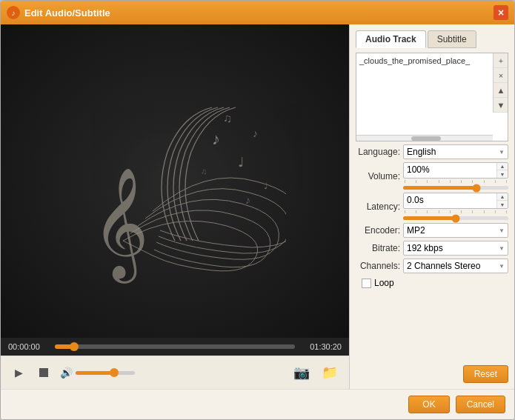 This screenshot has width=515, height=420. What do you see at coordinates (384, 283) in the screenshot?
I see `loop-label: Loop` at bounding box center [384, 283].